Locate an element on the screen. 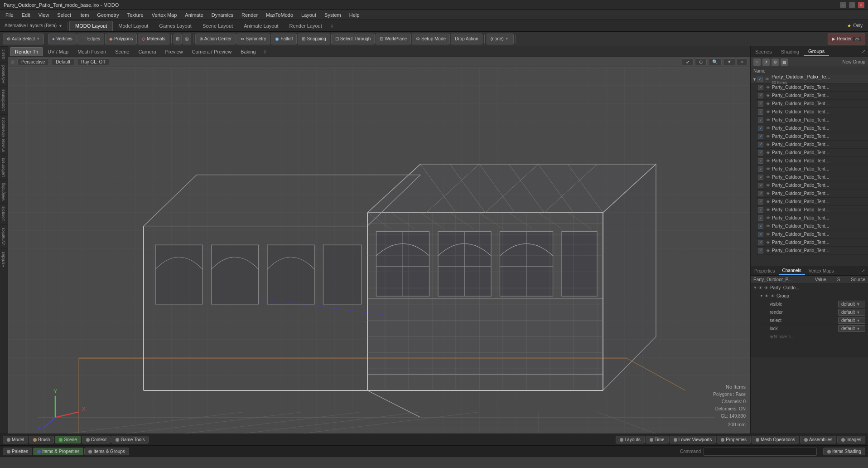  menu-select: Select is located at coordinates (64, 15).